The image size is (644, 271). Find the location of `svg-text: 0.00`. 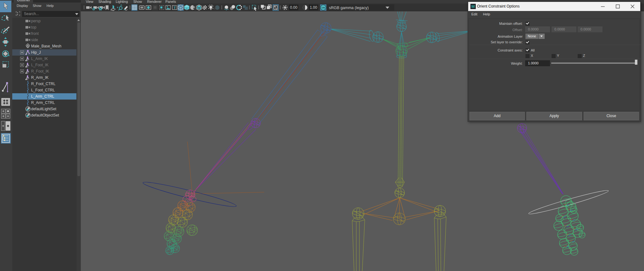

svg-text: 0.00 is located at coordinates (294, 8).